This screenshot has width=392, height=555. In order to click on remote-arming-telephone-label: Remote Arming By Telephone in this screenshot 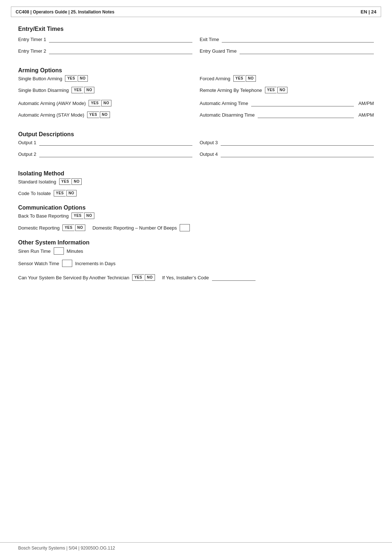, I will do `click(231, 90)`.